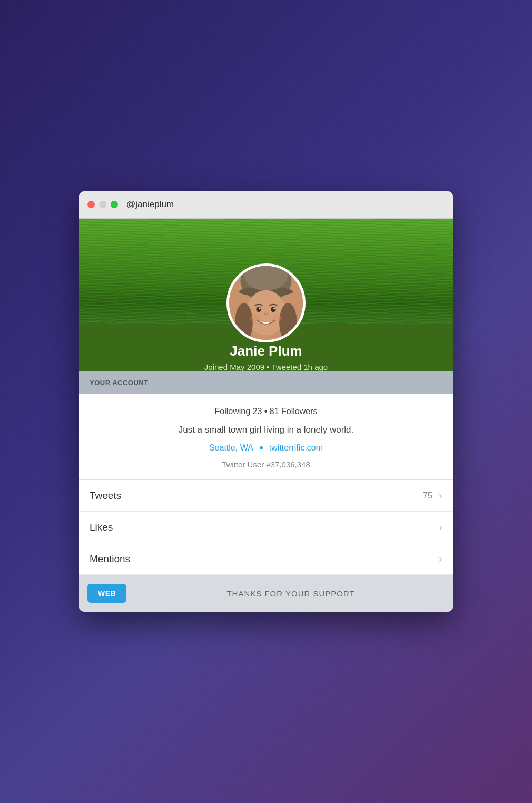 The image size is (532, 803). I want to click on likes-chevron-icon: ›, so click(440, 527).